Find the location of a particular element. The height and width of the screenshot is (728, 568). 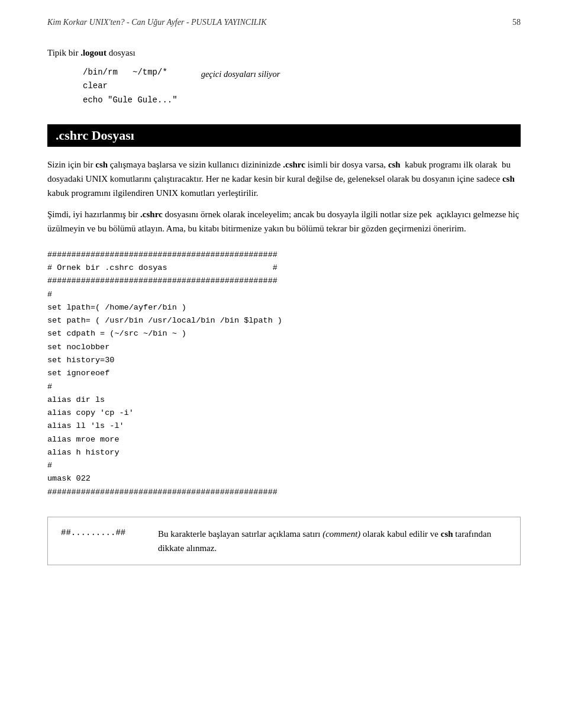

logout-code-comment: geçici dosyaları siliyor is located at coordinates (241, 73).